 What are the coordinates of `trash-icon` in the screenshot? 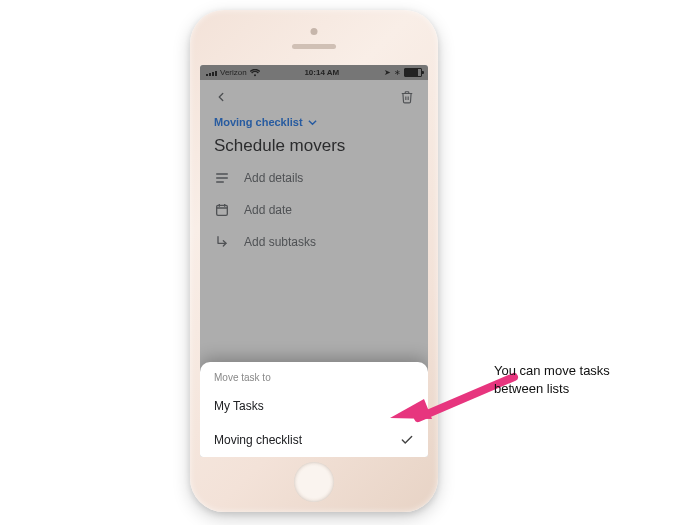 It's located at (407, 97).